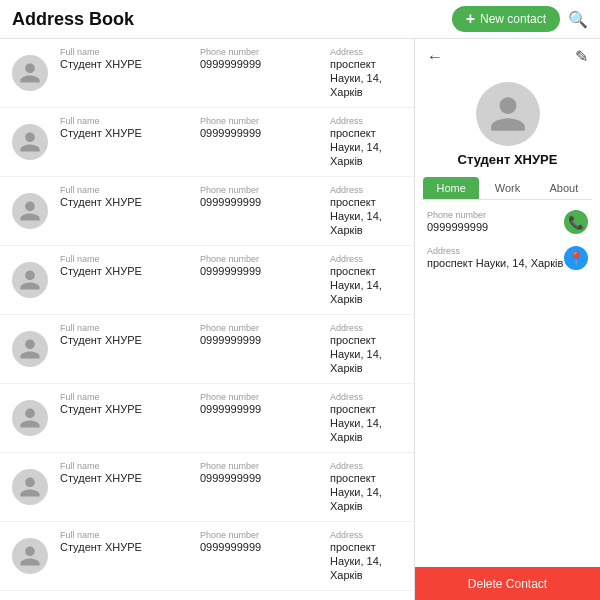  What do you see at coordinates (470, 19) in the screenshot?
I see `plus-icon: +` at bounding box center [470, 19].